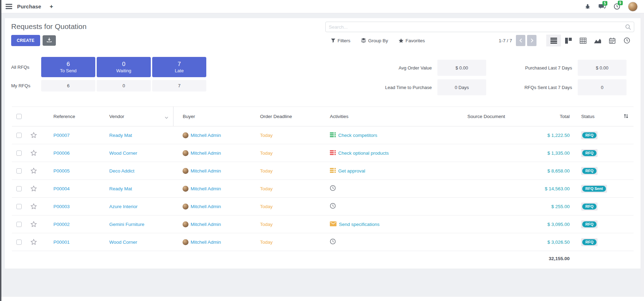 The image size is (644, 301). Describe the element at coordinates (462, 68) in the screenshot. I see `avg-order-value: $ 0.00` at that location.